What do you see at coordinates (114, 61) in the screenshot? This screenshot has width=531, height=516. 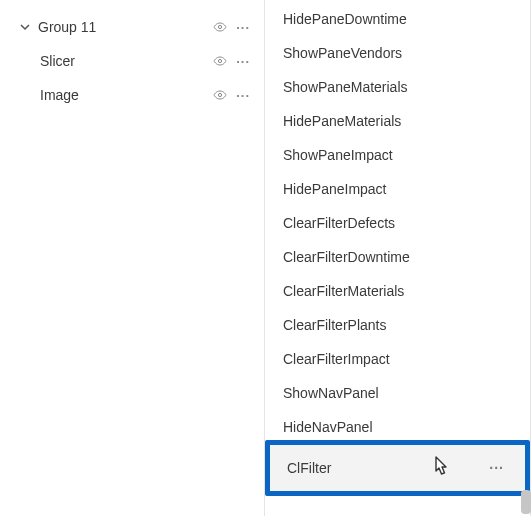 I see `tree-item-label: Slicer` at bounding box center [114, 61].